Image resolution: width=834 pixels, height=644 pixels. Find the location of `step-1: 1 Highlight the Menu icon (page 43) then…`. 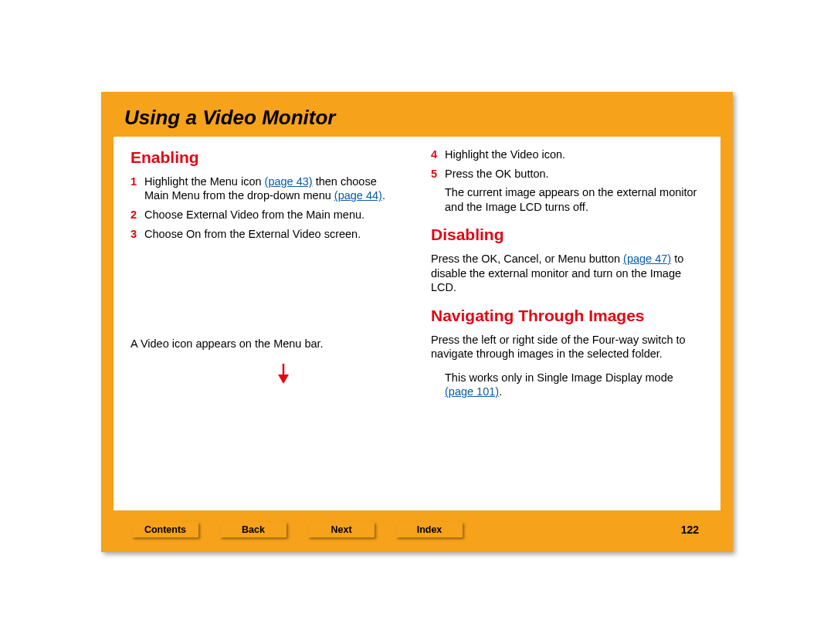

step-1: 1 Highlight the Menu icon (page 43) then… is located at coordinates (267, 188).